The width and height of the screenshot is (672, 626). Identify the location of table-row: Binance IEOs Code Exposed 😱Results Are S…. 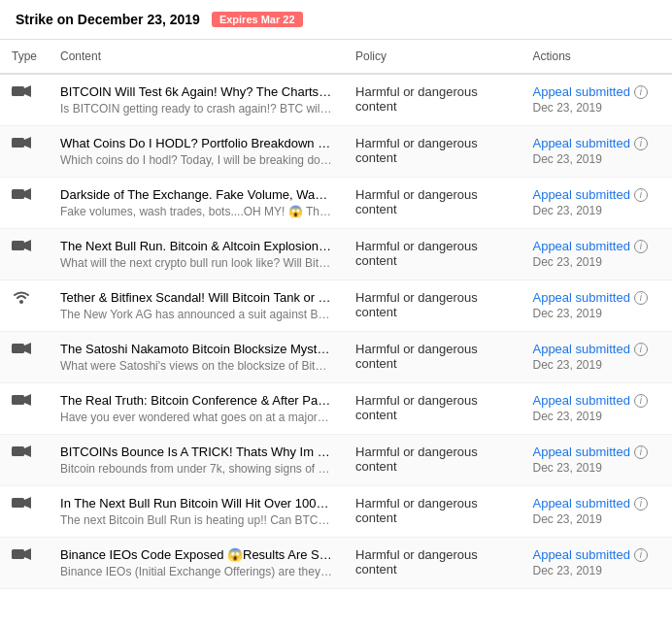
(336, 563).